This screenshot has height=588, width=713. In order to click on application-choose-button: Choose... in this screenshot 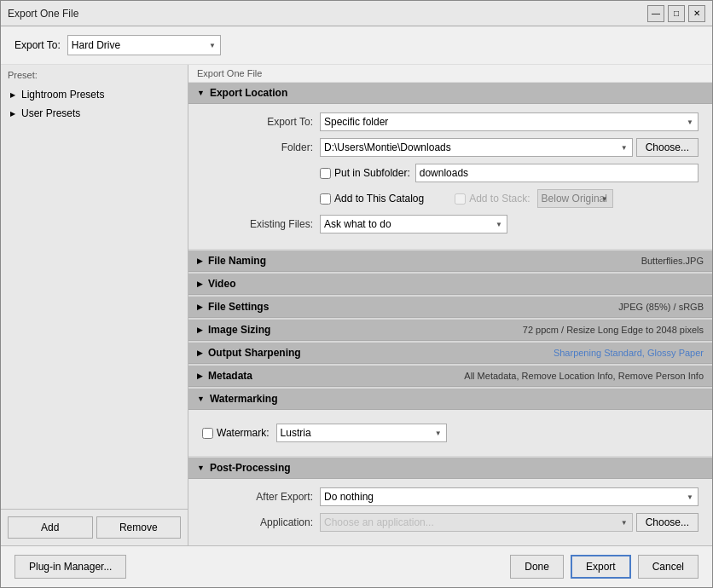, I will do `click(667, 522)`.